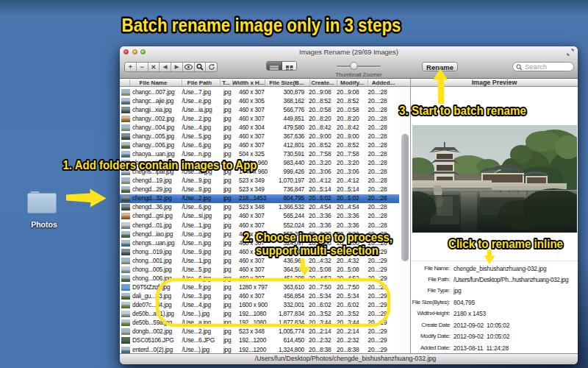 The width and height of the screenshot is (588, 368). Describe the element at coordinates (160, 165) in the screenshot. I see `svg-text:1. Add folders contain images: 1. Add folders contain images to App` at that location.